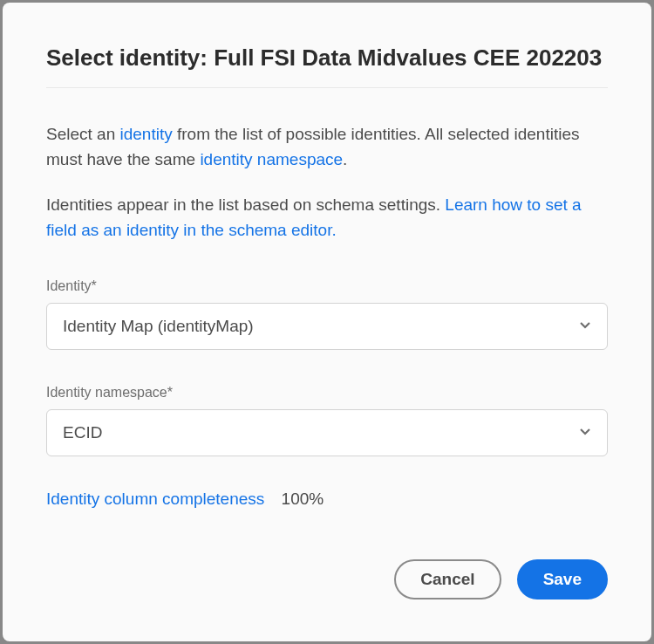 This screenshot has width=654, height=644. Describe the element at coordinates (327, 421) in the screenshot. I see `namespace-field-group: Identity namespace* ECID` at that location.